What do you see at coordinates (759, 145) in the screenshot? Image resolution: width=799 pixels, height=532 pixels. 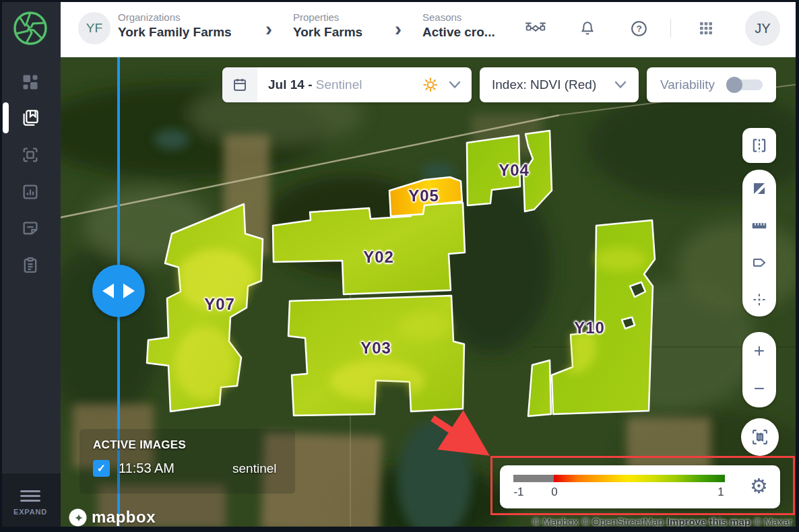 I see `compare-split-icon` at bounding box center [759, 145].